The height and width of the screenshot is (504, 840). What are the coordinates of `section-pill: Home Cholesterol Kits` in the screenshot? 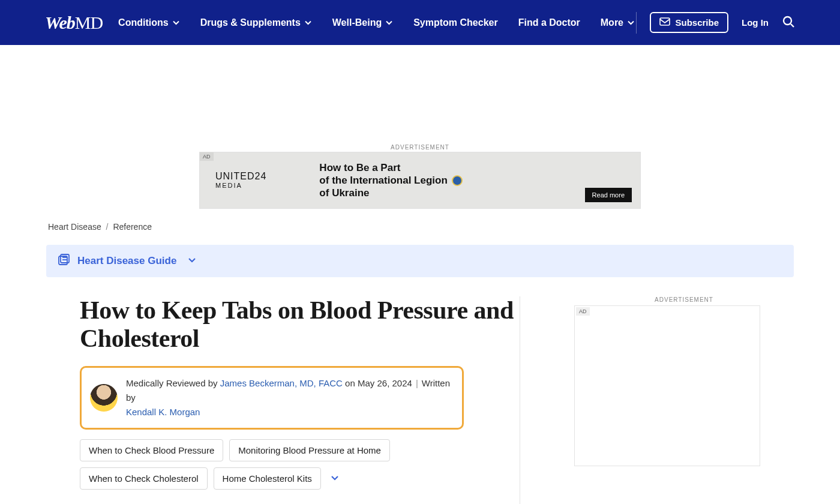 It's located at (268, 479).